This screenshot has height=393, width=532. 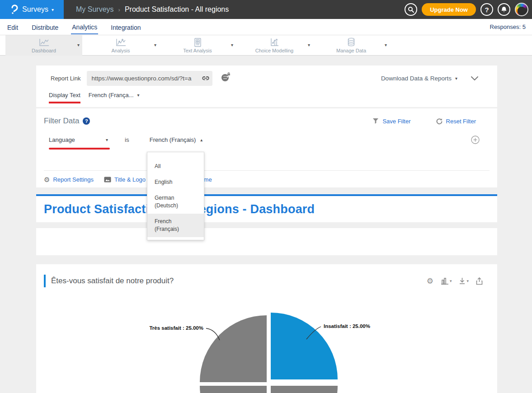 What do you see at coordinates (479, 281) in the screenshot?
I see `share-icon` at bounding box center [479, 281].